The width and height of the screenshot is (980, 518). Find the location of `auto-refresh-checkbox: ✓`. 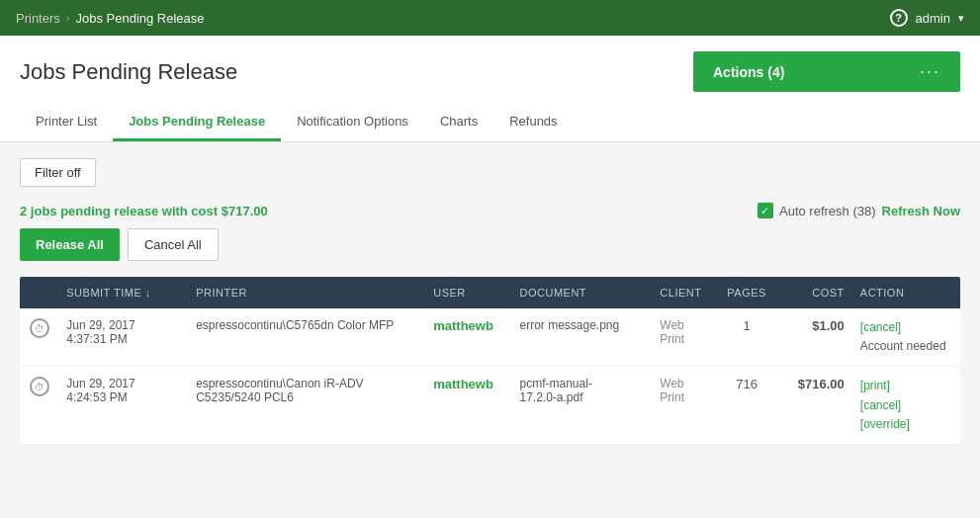

auto-refresh-checkbox: ✓ is located at coordinates (765, 211).